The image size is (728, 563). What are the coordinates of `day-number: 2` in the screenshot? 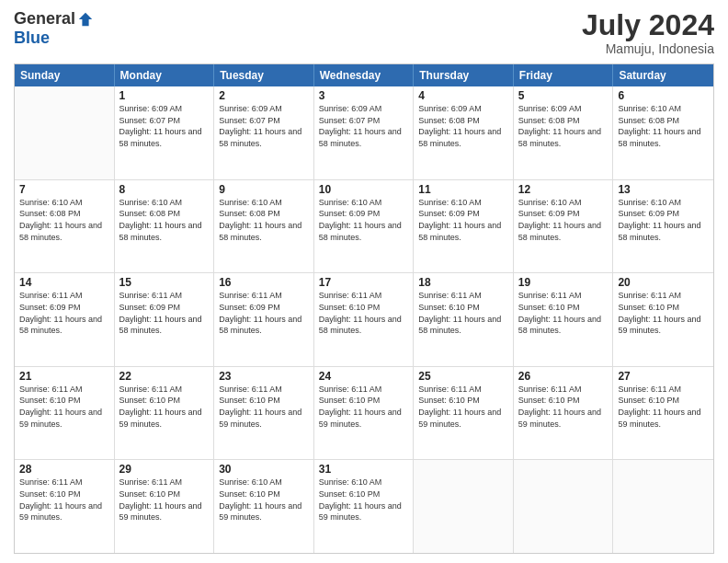 It's located at (264, 96).